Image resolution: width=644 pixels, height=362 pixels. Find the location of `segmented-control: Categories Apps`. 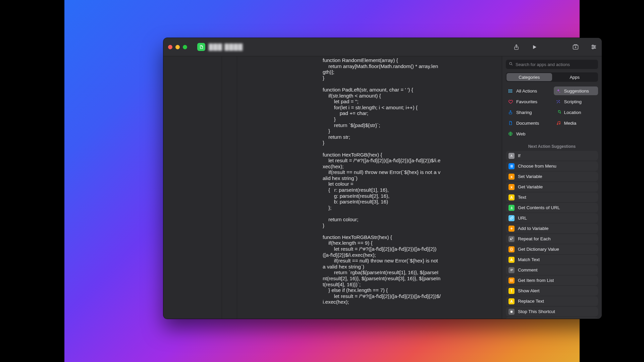

segmented-control: Categories Apps is located at coordinates (552, 77).